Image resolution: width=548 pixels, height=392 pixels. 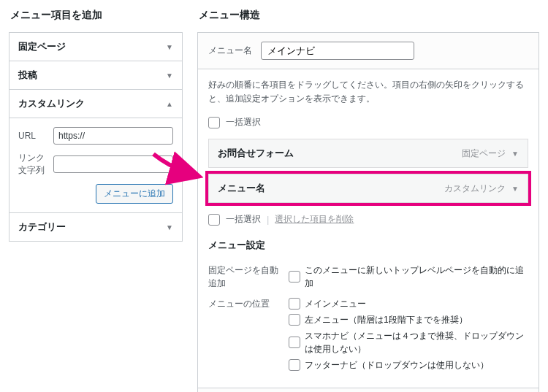 What do you see at coordinates (42, 227) in the screenshot?
I see `accordion-categories-label: カテゴリー` at bounding box center [42, 227].